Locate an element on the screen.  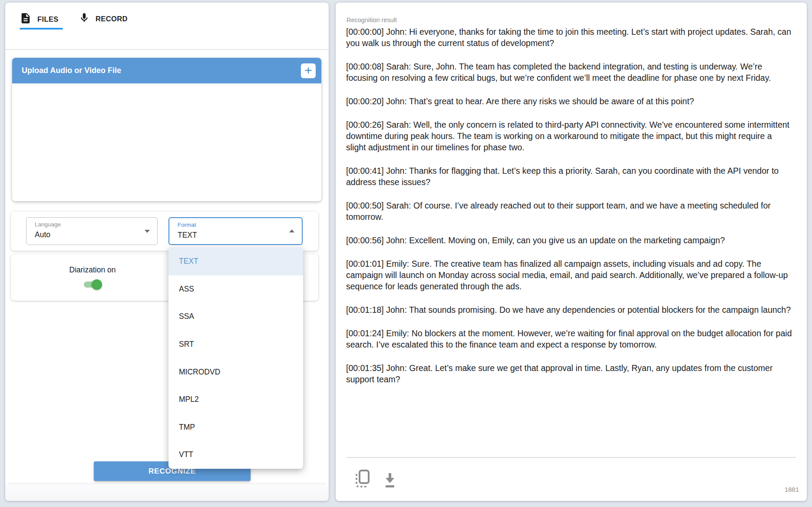
diarization-toggle is located at coordinates (92, 285).